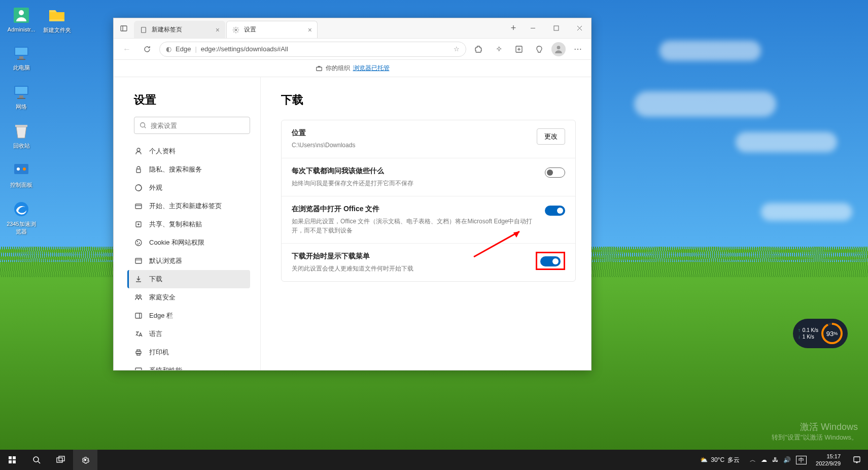 Image resolution: width=868 pixels, height=470 pixels. What do you see at coordinates (720, 460) in the screenshot?
I see `taskbar-weather: ⛅ 30°C 多云` at bounding box center [720, 460].